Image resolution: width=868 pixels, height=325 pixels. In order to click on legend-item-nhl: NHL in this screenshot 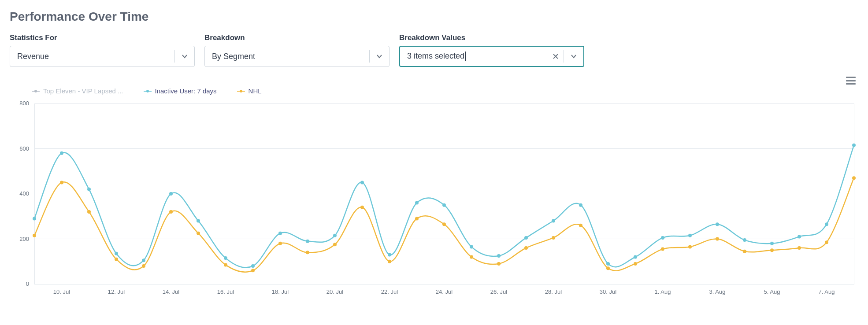, I will do `click(249, 91)`.